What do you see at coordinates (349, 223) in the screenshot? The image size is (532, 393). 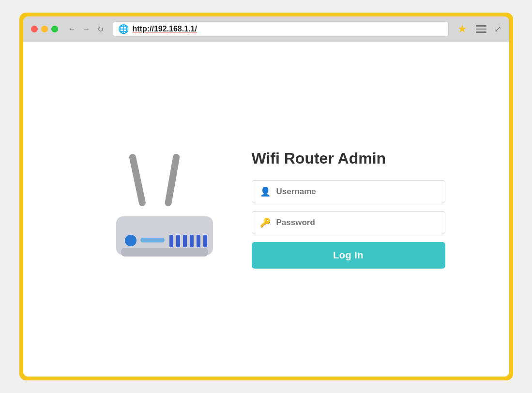 I see `password-wrapper: 🔑` at bounding box center [349, 223].